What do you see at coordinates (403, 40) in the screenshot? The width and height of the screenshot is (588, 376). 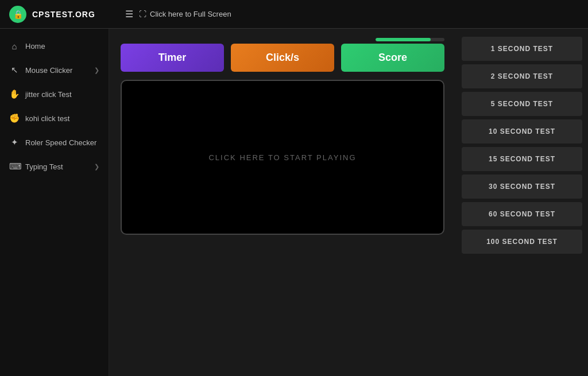 I see `progress-bar-inner` at bounding box center [403, 40].